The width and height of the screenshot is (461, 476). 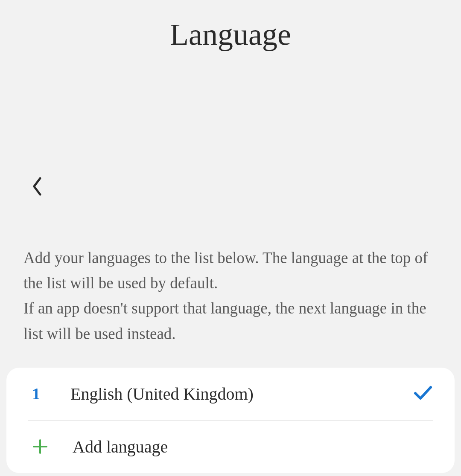 What do you see at coordinates (230, 447) in the screenshot?
I see `add-language-button: Add language` at bounding box center [230, 447].